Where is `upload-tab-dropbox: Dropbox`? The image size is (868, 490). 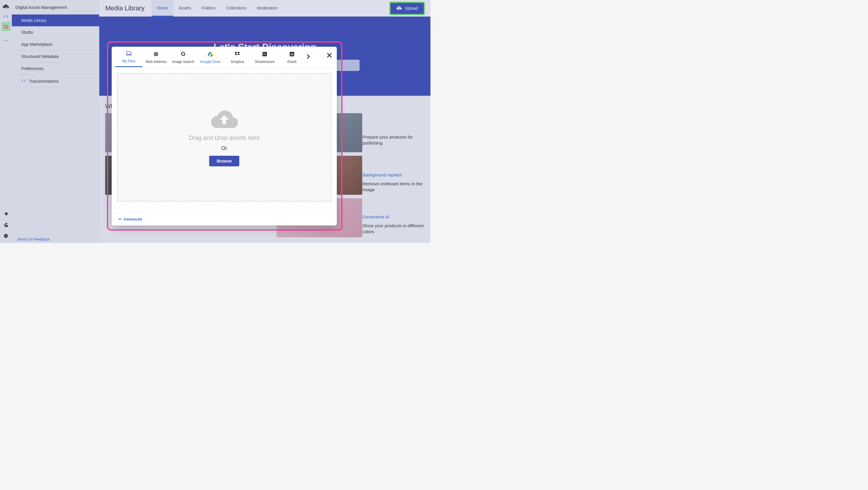
upload-tab-dropbox: Dropbox is located at coordinates (238, 57).